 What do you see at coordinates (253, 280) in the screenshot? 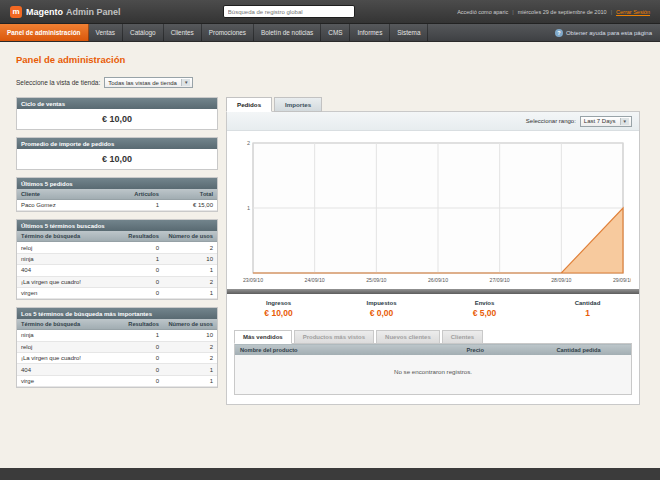
I see `svg-text: 23/09/10` at bounding box center [253, 280].